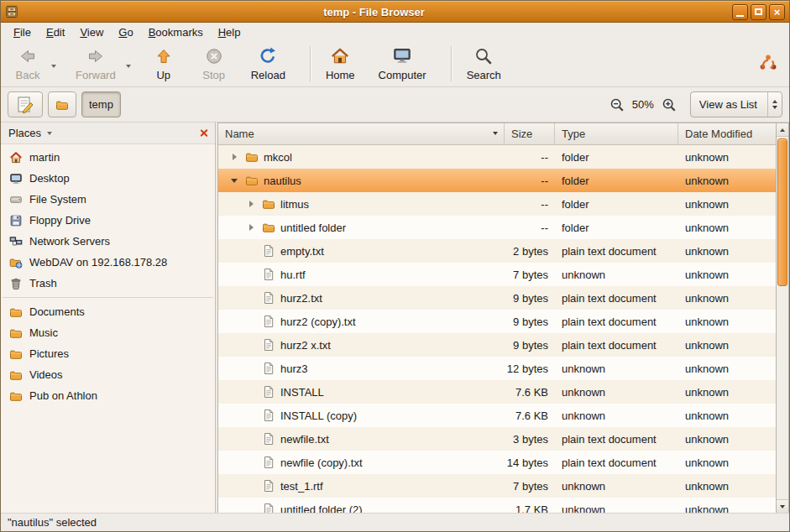 The width and height of the screenshot is (790, 532). Describe the element at coordinates (395, 64) in the screenshot. I see `toolbar: BackForwardUpStopReloadHomeComputerSearc…` at that location.